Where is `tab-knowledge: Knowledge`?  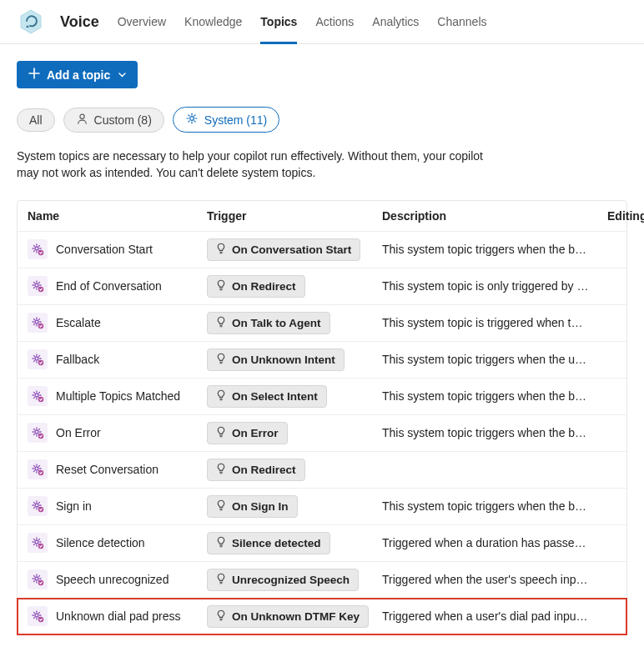 tab-knowledge: Knowledge is located at coordinates (214, 22).